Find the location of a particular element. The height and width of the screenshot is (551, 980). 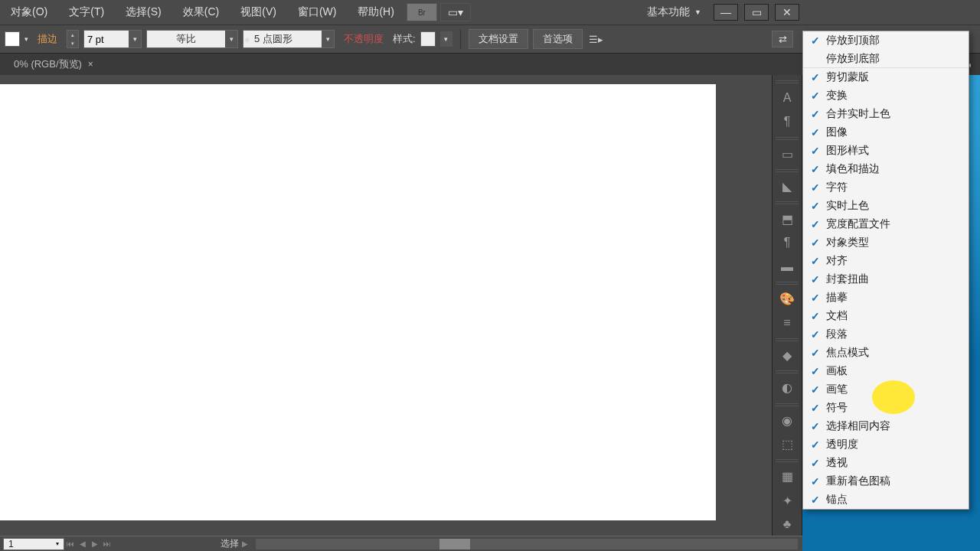

artboard-nav-combo: 1 ▾ is located at coordinates (34, 544).